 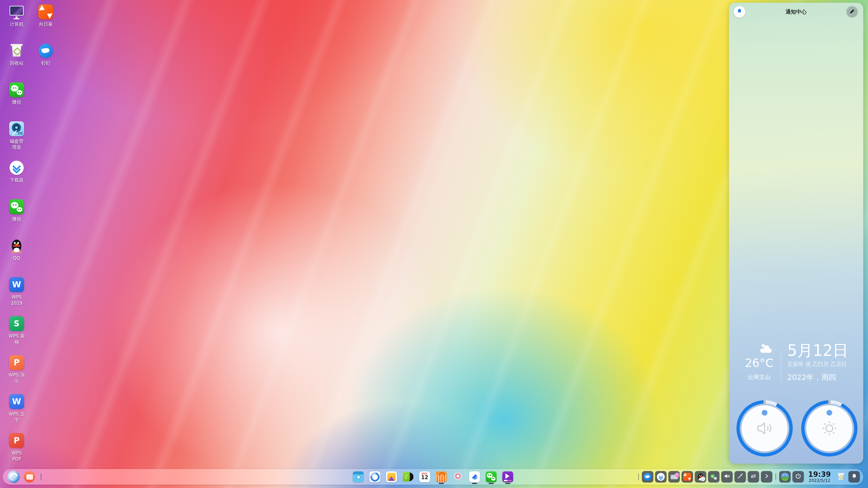 I want to click on icon-label: 向日葵, so click(x=46, y=24).